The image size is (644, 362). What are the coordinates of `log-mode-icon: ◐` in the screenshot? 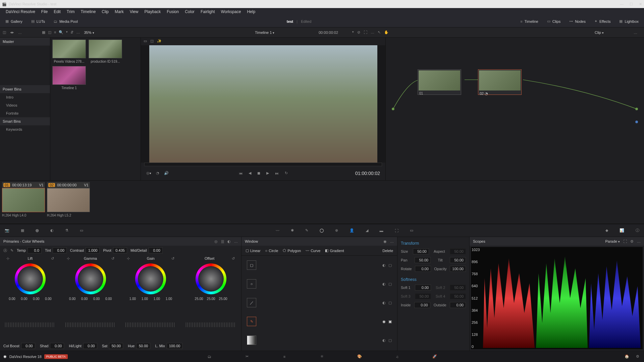 It's located at (229, 241).